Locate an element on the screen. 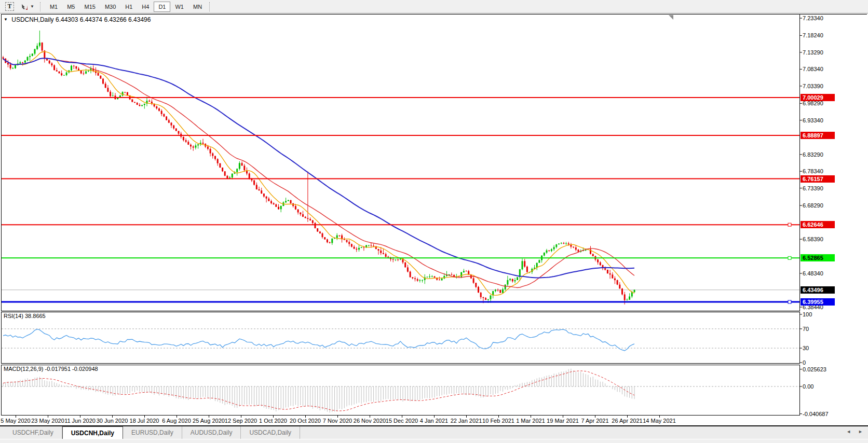 The height and width of the screenshot is (443, 868). macd-label: MACD(12,26,9) -0.017951 -0.020948 is located at coordinates (51, 369).